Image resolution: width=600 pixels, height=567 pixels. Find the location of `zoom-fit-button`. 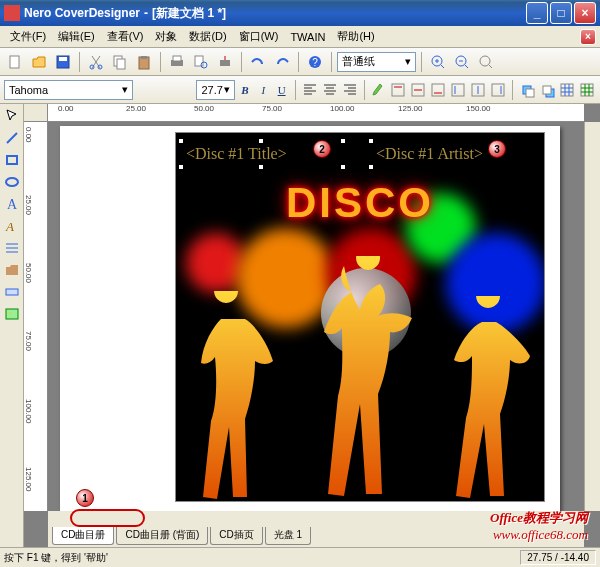

zoom-fit-button is located at coordinates (486, 62).